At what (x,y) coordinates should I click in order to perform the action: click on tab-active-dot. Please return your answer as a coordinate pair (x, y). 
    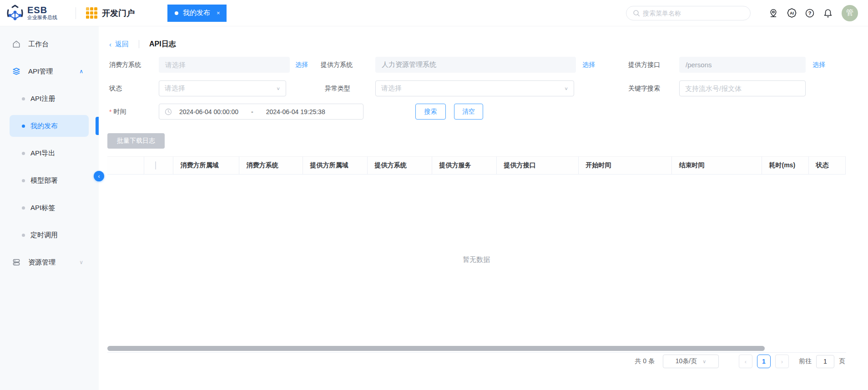
    Looking at the image, I should click on (177, 13).